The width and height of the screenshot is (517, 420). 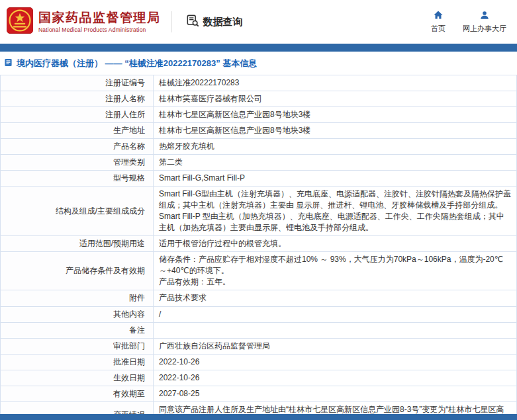 I want to click on table-row: 适用范围/预期用途 适用于根管治疗过程中的根管充填。, so click(x=259, y=244).